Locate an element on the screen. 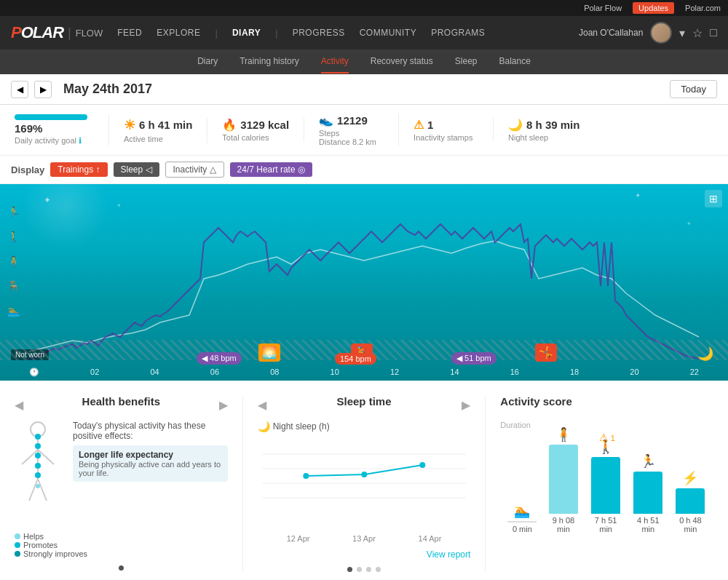  nav-community: COMMUNITY is located at coordinates (389, 33).